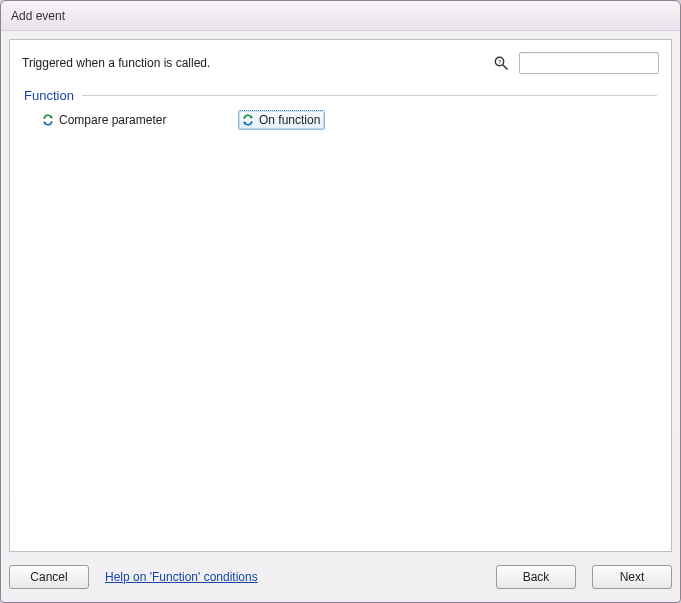  I want to click on titlebar: Add event, so click(340, 16).